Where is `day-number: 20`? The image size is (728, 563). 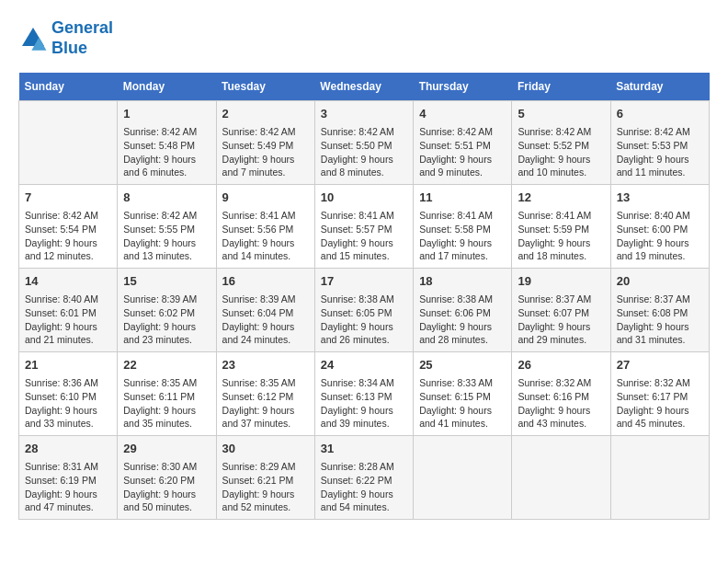 day-number: 20 is located at coordinates (660, 282).